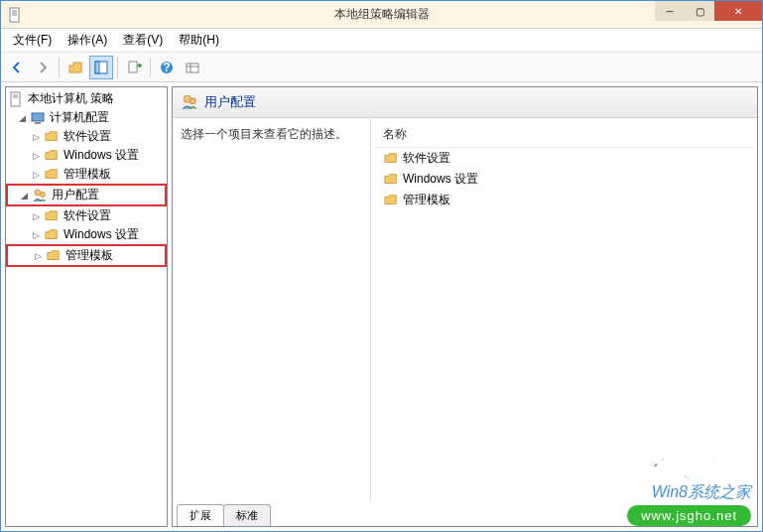 The height and width of the screenshot is (532, 763). What do you see at coordinates (464, 103) in the screenshot?
I see `detail-header: 用户配置` at bounding box center [464, 103].